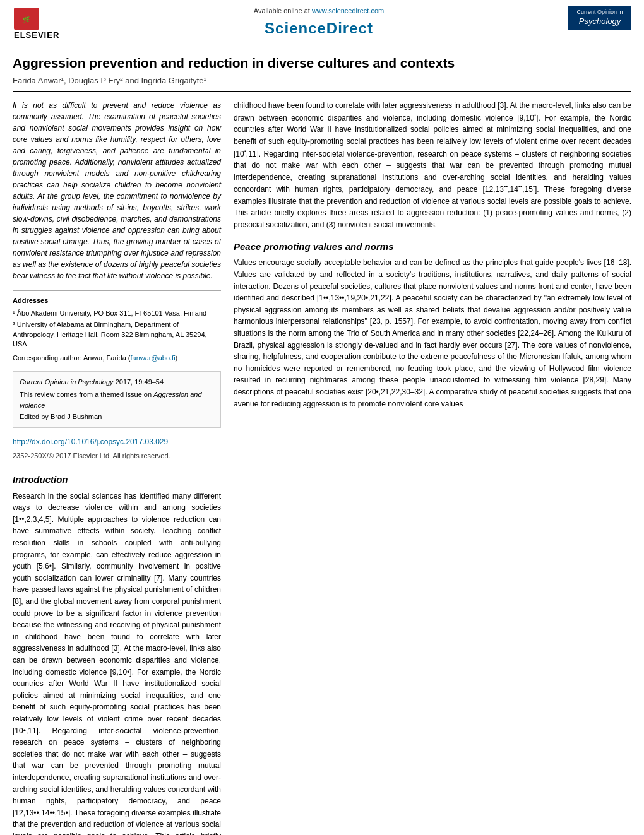 This screenshot has height=835, width=644. What do you see at coordinates (34, 417) in the screenshot?
I see `edited-by-label: Edited by` at bounding box center [34, 417].